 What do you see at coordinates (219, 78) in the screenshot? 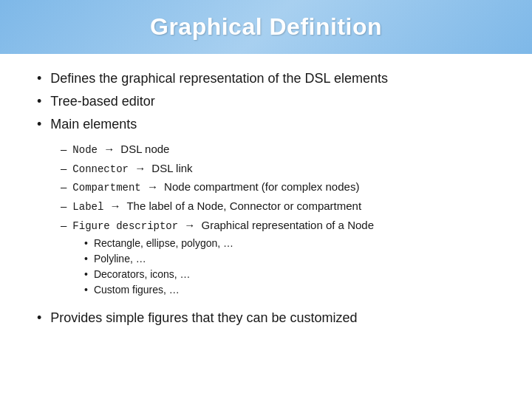
I see `bullet-1-text: Defines the graphical representation of …` at bounding box center [219, 78].